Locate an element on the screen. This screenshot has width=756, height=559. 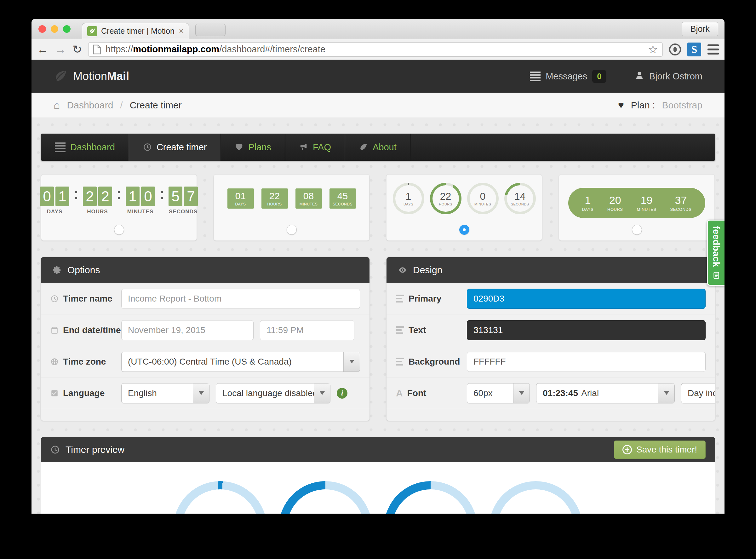
breadcrumb-current: Create timer is located at coordinates (156, 105).